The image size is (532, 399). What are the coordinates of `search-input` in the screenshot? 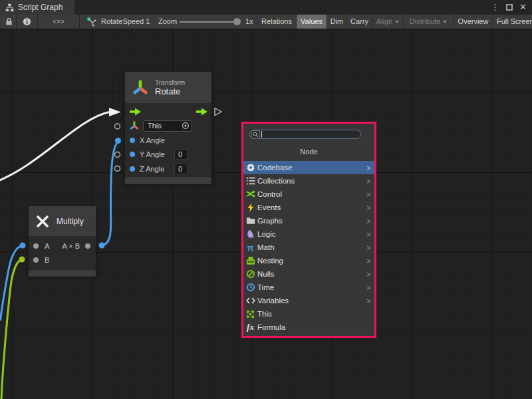 It's located at (305, 134).